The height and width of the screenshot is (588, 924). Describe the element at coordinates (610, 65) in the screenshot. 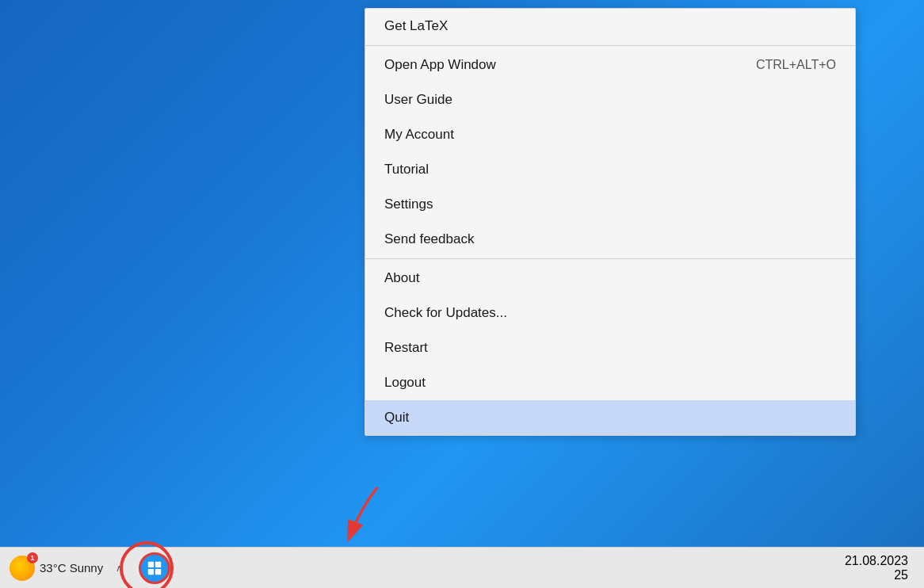

I see `menu-item-open-app-window: Open App WindowCTRL+ALT+O` at that location.